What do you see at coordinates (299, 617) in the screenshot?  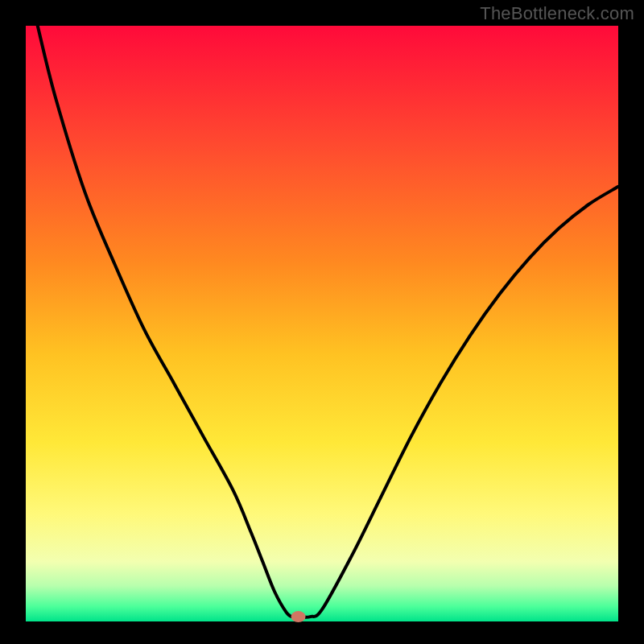 I see `optimal-point-marker` at bounding box center [299, 617].